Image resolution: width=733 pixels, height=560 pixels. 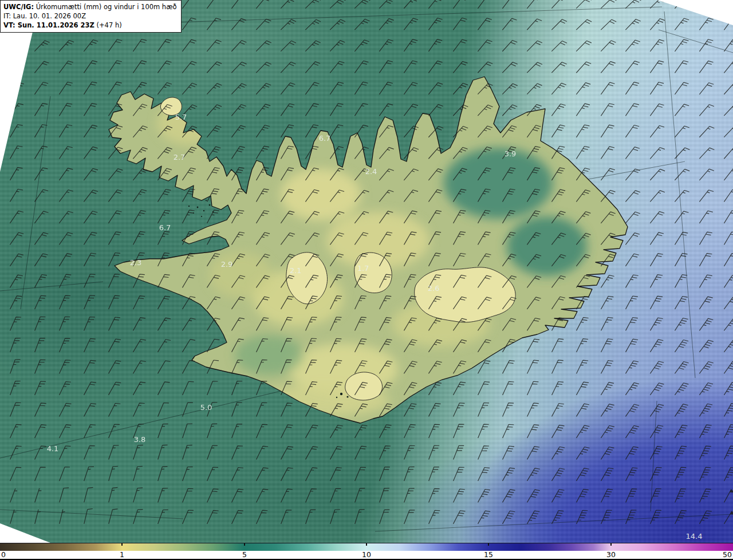 I want to click on colorbar-tick, so click(x=488, y=545).